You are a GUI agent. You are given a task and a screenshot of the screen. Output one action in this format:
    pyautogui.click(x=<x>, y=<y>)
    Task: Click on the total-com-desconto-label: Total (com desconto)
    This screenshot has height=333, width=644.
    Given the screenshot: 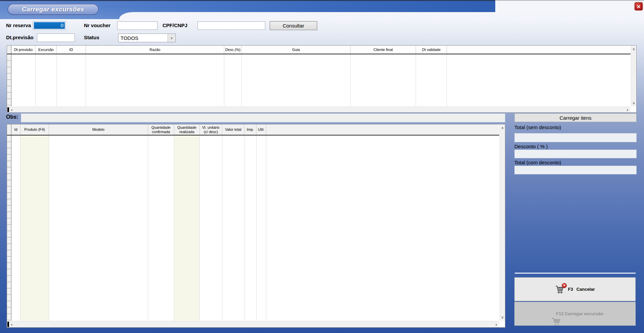 What is the action you would take?
    pyautogui.click(x=538, y=162)
    